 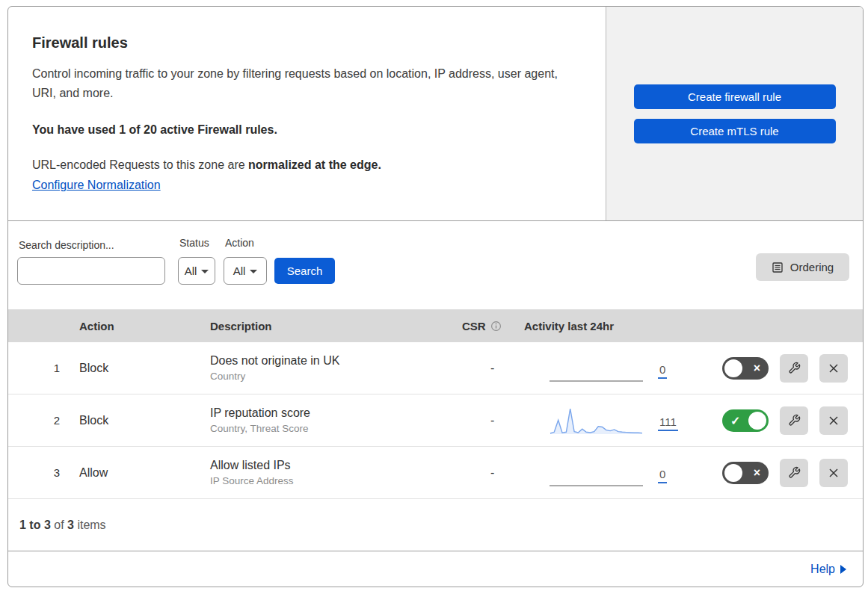 What do you see at coordinates (70, 525) in the screenshot?
I see `total-count: 3` at bounding box center [70, 525].